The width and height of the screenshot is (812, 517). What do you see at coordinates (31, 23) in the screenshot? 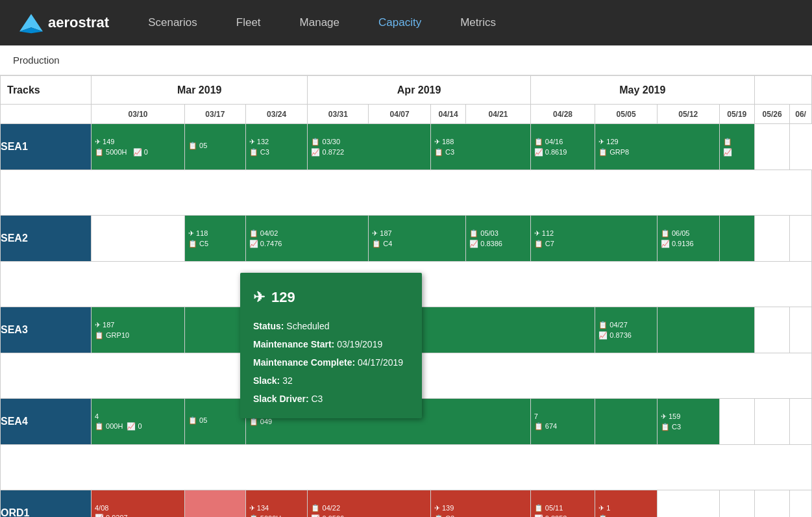
I see `logo-icon` at bounding box center [31, 23].